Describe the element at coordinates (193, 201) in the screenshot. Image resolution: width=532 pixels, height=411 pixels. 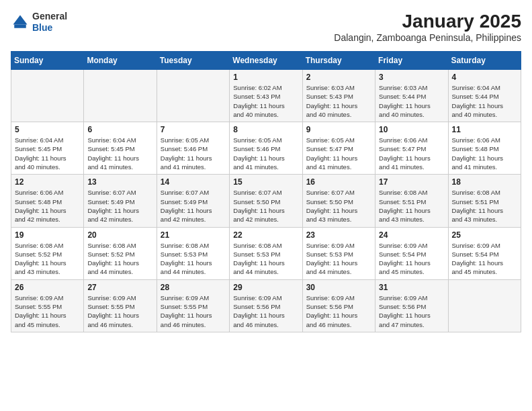
I see `calendar-cell: 14Sunrise: 6:07 AM Sunset: 5:49 PM Dayli…` at that location.